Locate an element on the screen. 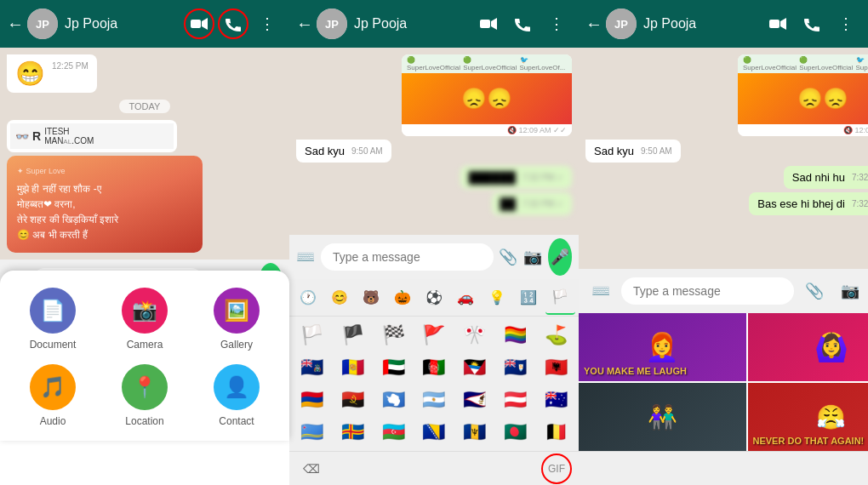 This screenshot has width=868, height=485. document-icon: 📄 is located at coordinates (53, 311).